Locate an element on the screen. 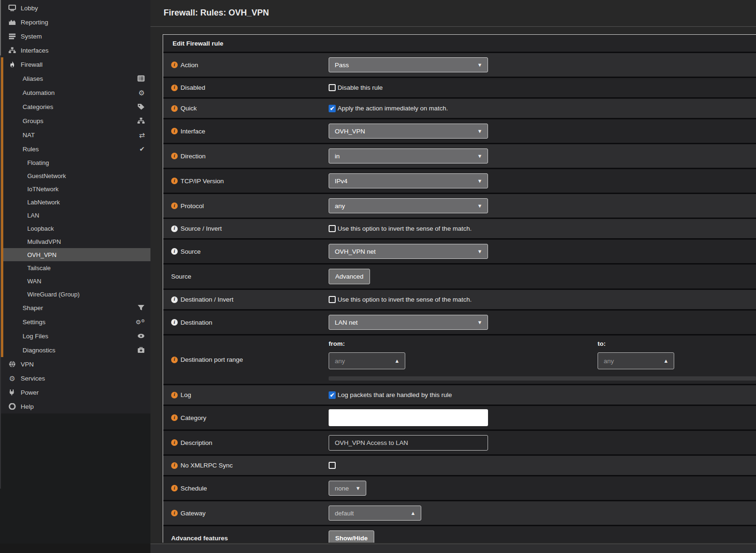  sidebar-item-floating: Floating is located at coordinates (75, 163).